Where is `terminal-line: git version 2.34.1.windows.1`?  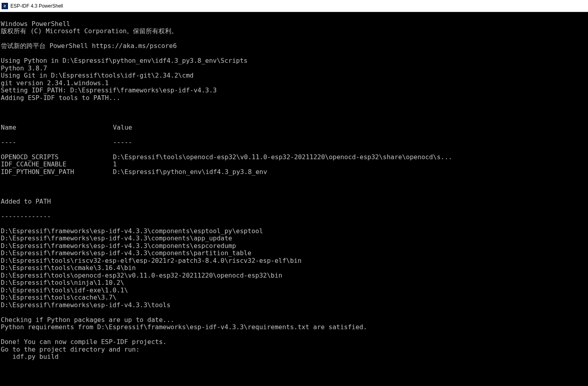
terminal-line: git version 2.34.1.windows.1 is located at coordinates (294, 83).